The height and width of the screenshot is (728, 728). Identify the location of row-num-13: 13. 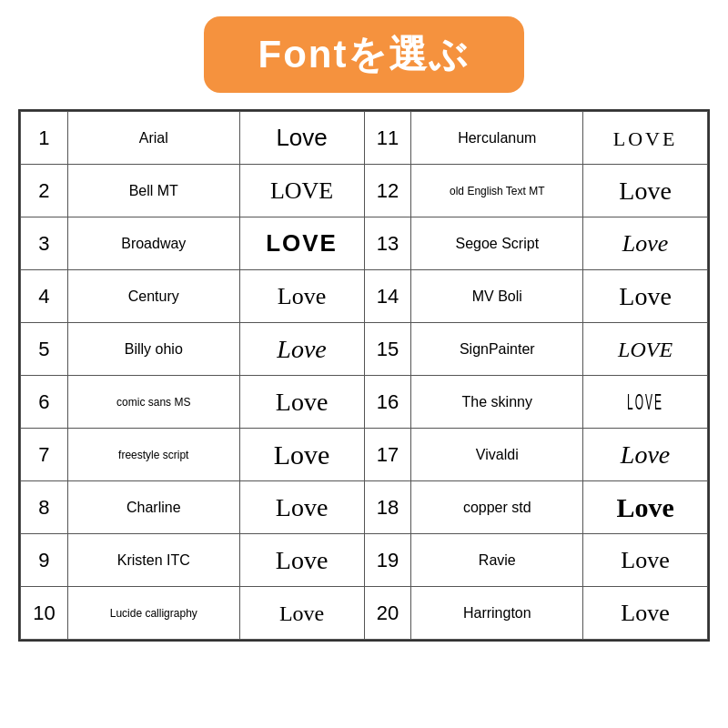
(388, 244).